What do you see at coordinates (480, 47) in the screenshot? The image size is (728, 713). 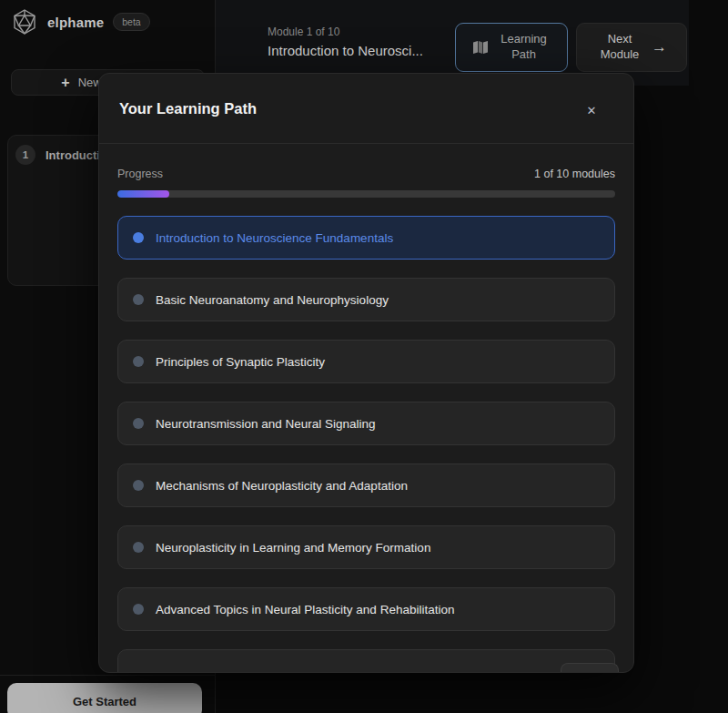 I see `map-icon` at bounding box center [480, 47].